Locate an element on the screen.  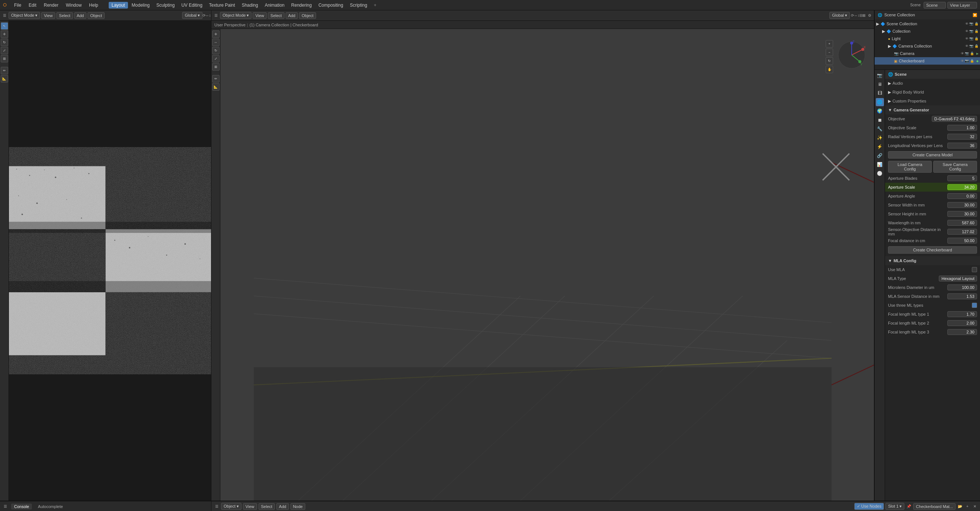
ws-layout: Layout is located at coordinates (118, 5).